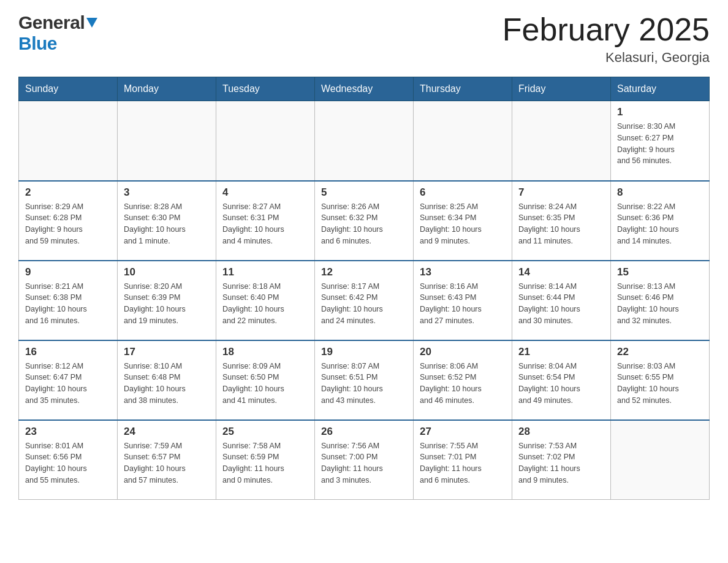  What do you see at coordinates (660, 272) in the screenshot?
I see `day-number: 15` at bounding box center [660, 272].